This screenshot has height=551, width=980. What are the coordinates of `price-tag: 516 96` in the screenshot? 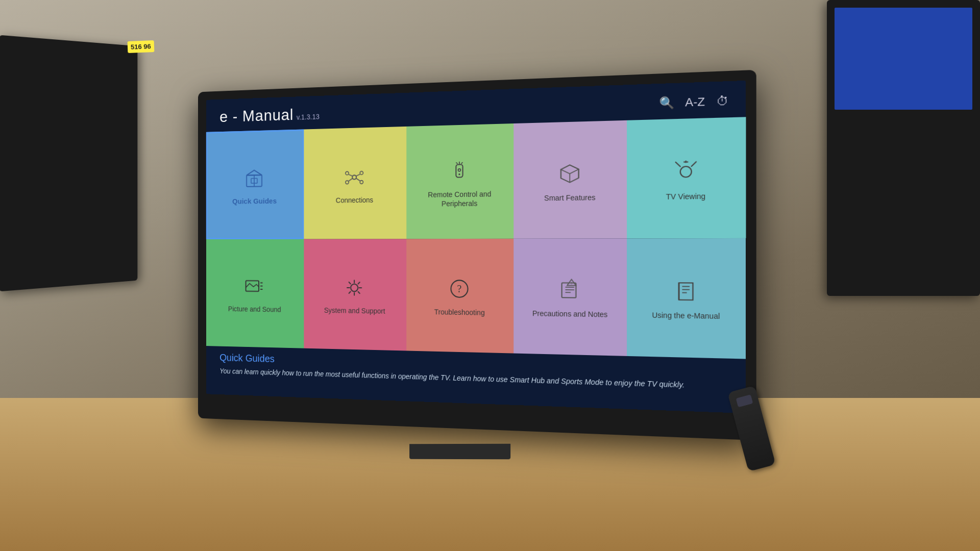 It's located at (141, 47).